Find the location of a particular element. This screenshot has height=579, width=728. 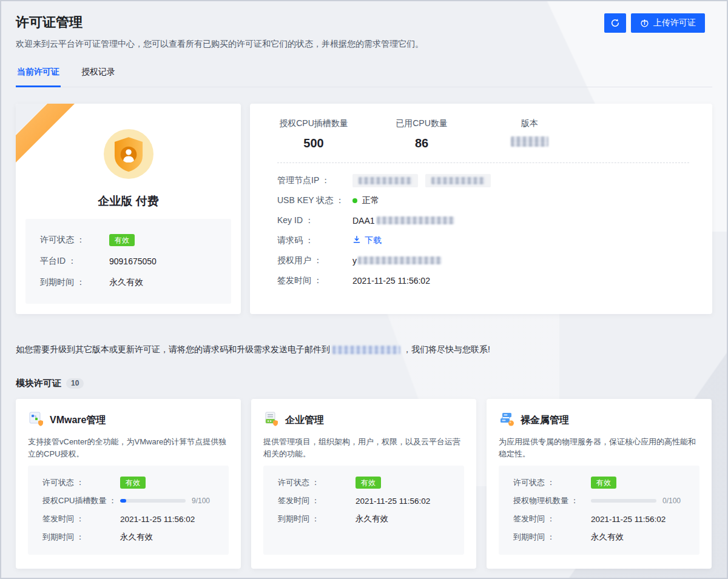

toolbar: 上传许可证 is located at coordinates (655, 23).